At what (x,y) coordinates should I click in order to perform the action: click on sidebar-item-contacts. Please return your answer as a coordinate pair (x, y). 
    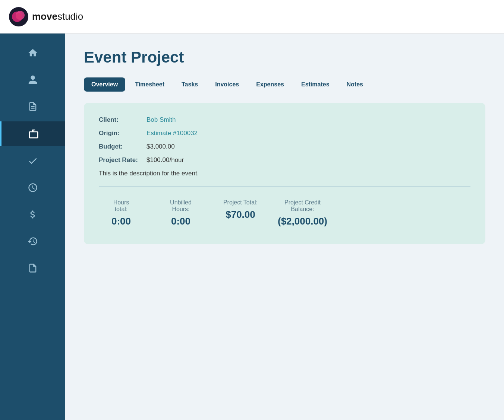
    Looking at the image, I should click on (33, 80).